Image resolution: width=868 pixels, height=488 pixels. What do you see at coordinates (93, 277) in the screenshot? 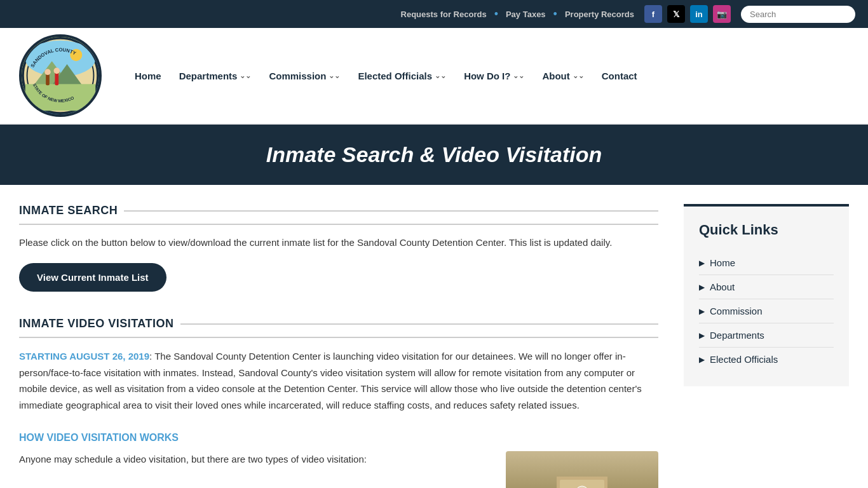
I see `view-inmate-list-button: View Current Inmate List` at bounding box center [93, 277].